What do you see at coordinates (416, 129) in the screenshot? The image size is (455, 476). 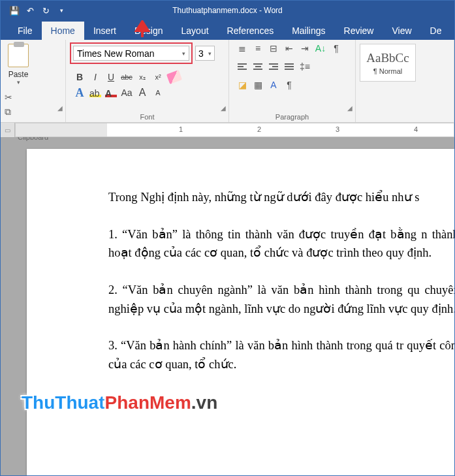 I see `ruler-mark: 4` at bounding box center [416, 129].